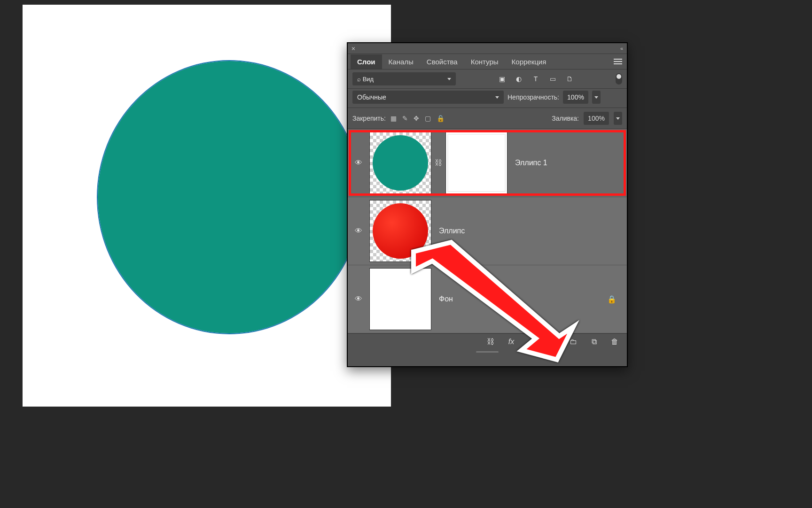 The image size is (812, 508). What do you see at coordinates (516, 299) in the screenshot?
I see `layer-name: Фон` at bounding box center [516, 299].